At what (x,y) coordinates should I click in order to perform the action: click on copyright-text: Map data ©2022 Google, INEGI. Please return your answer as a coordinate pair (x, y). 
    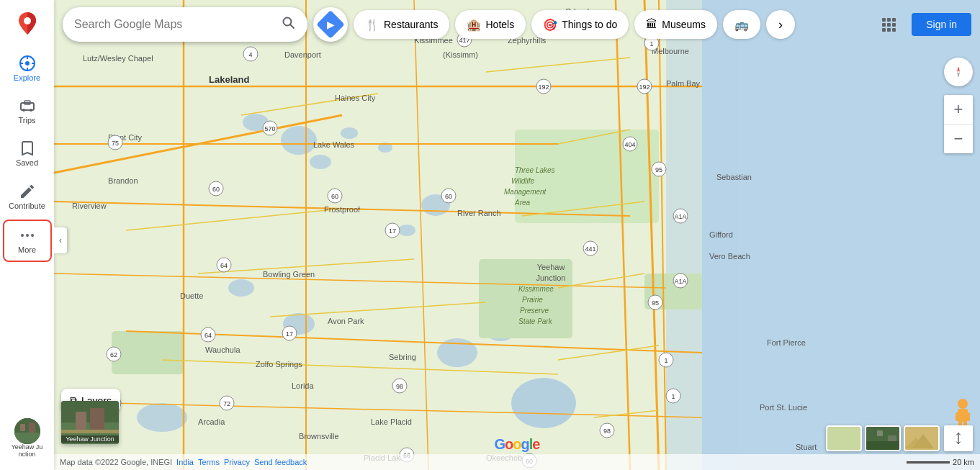
    Looking at the image, I should click on (116, 462).